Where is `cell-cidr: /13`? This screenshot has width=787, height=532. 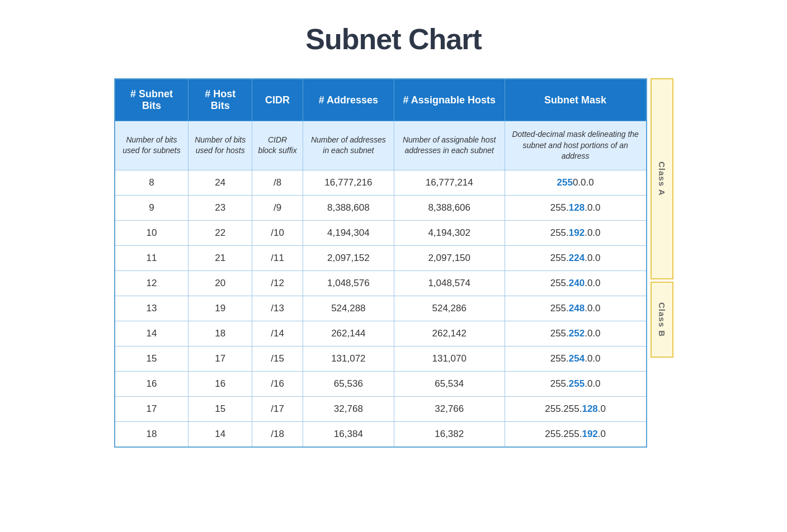
cell-cidr: /13 is located at coordinates (277, 308).